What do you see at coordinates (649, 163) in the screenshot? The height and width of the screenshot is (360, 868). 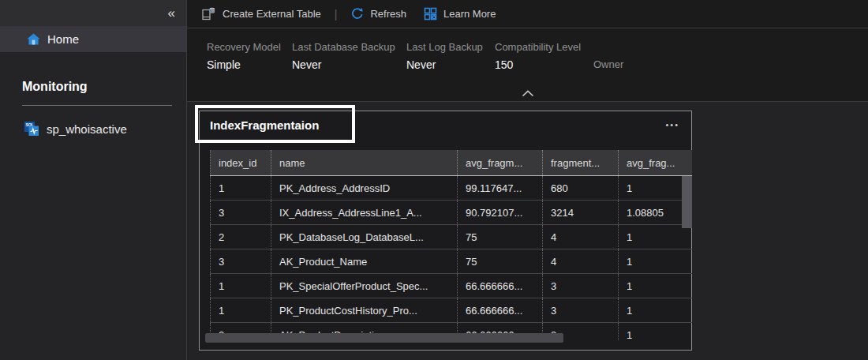 I see `column-header: avg_frag...` at bounding box center [649, 163].